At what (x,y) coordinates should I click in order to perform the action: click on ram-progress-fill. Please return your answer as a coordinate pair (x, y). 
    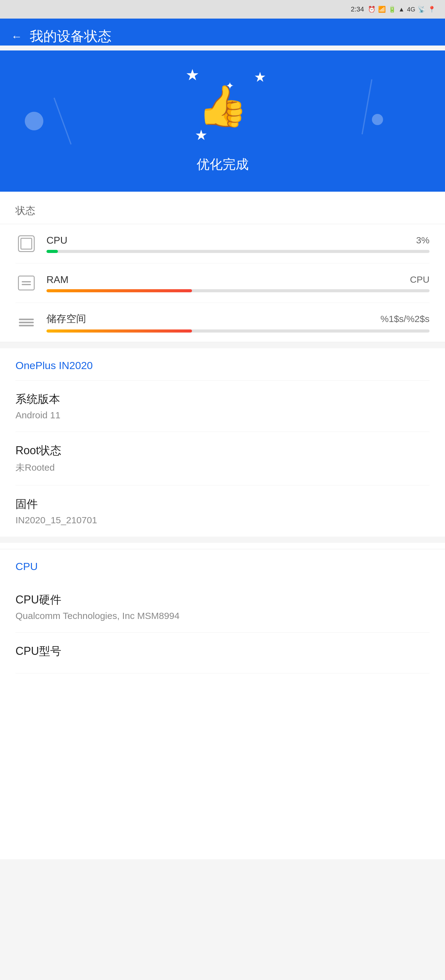
    Looking at the image, I should click on (119, 291).